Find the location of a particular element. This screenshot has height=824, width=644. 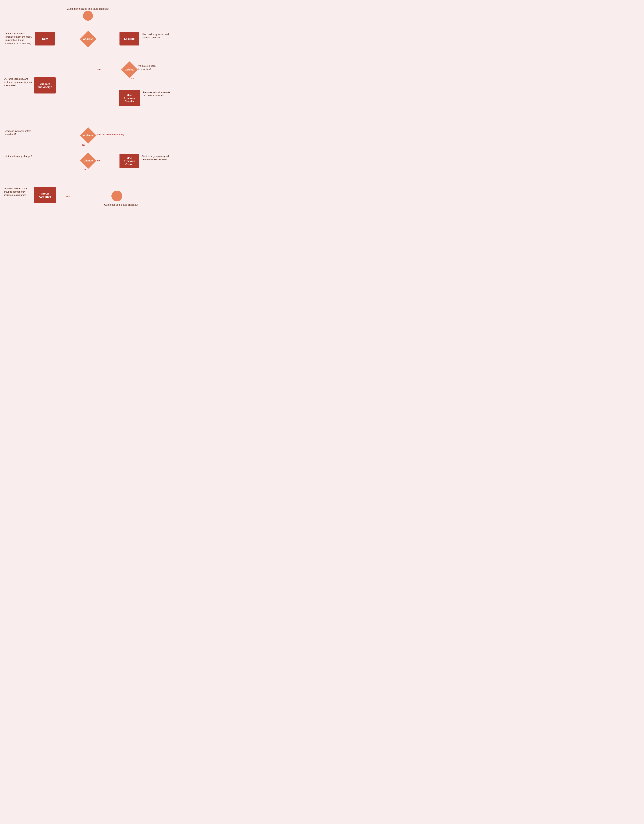

validate-diamond: Validate is located at coordinates (129, 69).